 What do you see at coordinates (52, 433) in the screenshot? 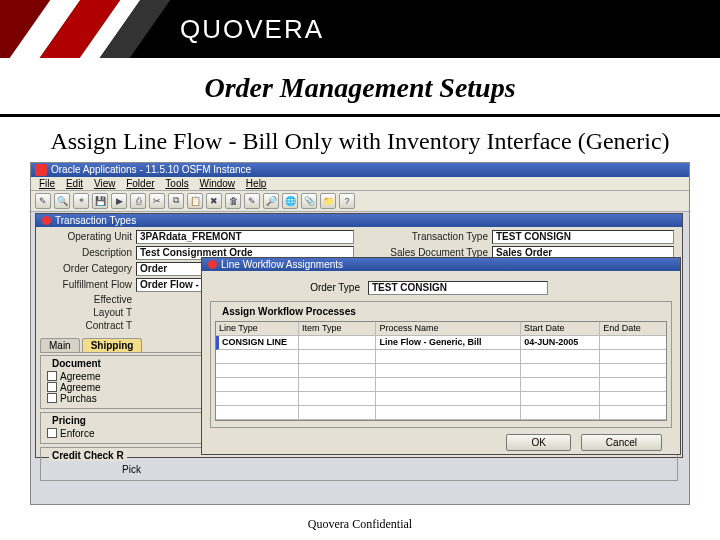
I see `chk-enforce` at bounding box center [52, 433].